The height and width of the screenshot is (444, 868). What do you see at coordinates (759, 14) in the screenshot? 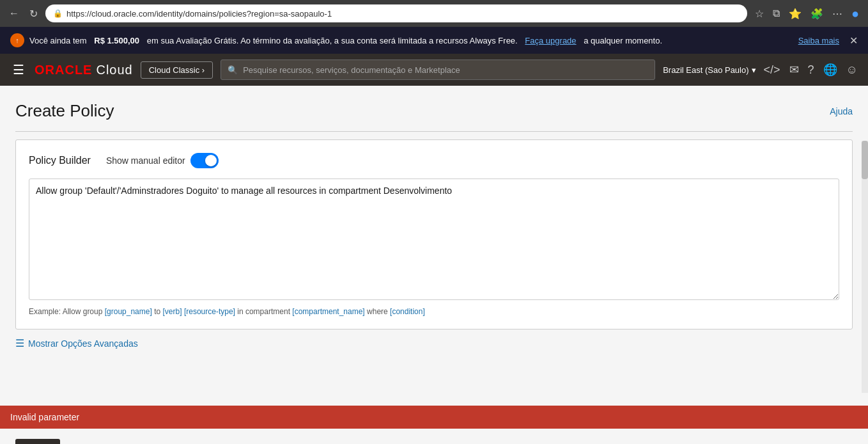
I see `bookmark-icon: ☆` at bounding box center [759, 14].